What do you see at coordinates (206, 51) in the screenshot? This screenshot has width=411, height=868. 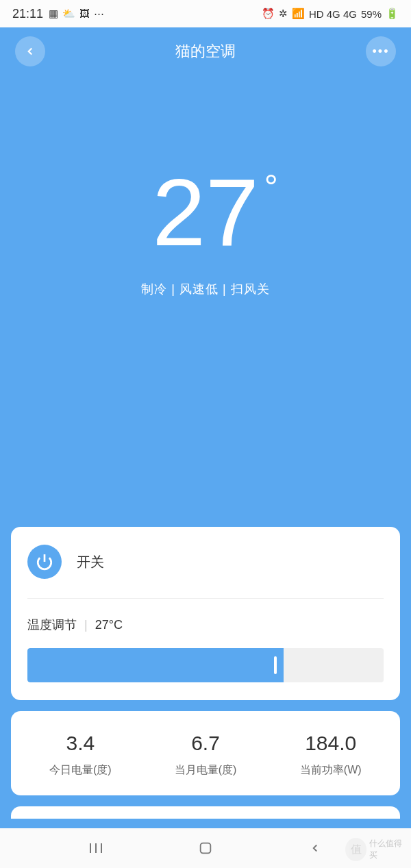 I see `app-header: 猫的空调 •••` at bounding box center [206, 51].